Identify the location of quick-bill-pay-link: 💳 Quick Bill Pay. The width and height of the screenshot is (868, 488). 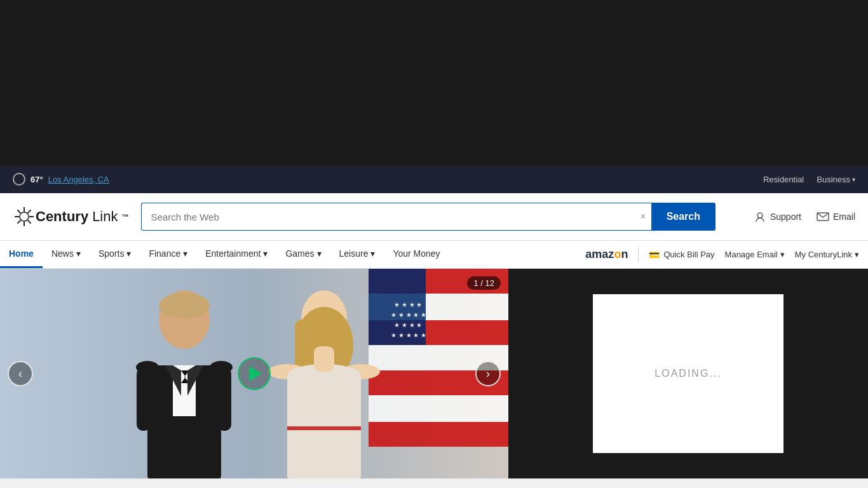
(681, 255).